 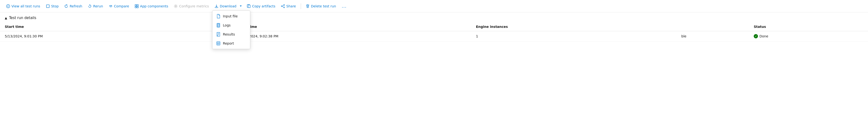 I want to click on cell-start-time: 5/13/2024, 9:01:30 PM, so click(x=118, y=36).